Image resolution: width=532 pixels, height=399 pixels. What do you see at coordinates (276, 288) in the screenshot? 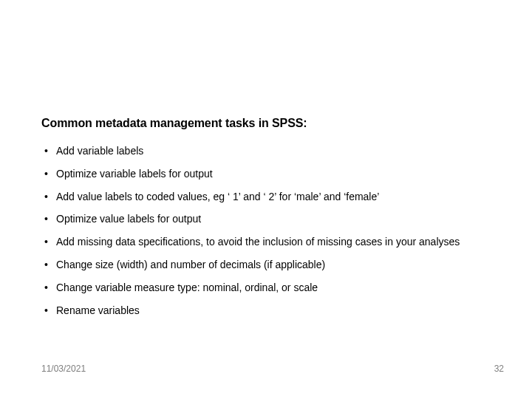
I see `list-item: Change variable measure type: nominal, o…` at bounding box center [276, 288].